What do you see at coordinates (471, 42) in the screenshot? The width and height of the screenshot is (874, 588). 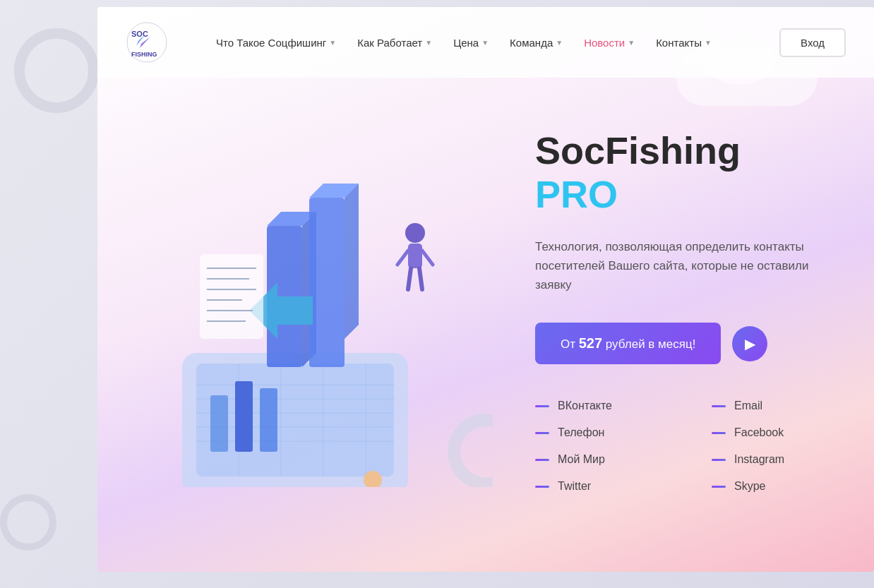 I see `nav-item-price: Цена ▼` at bounding box center [471, 42].